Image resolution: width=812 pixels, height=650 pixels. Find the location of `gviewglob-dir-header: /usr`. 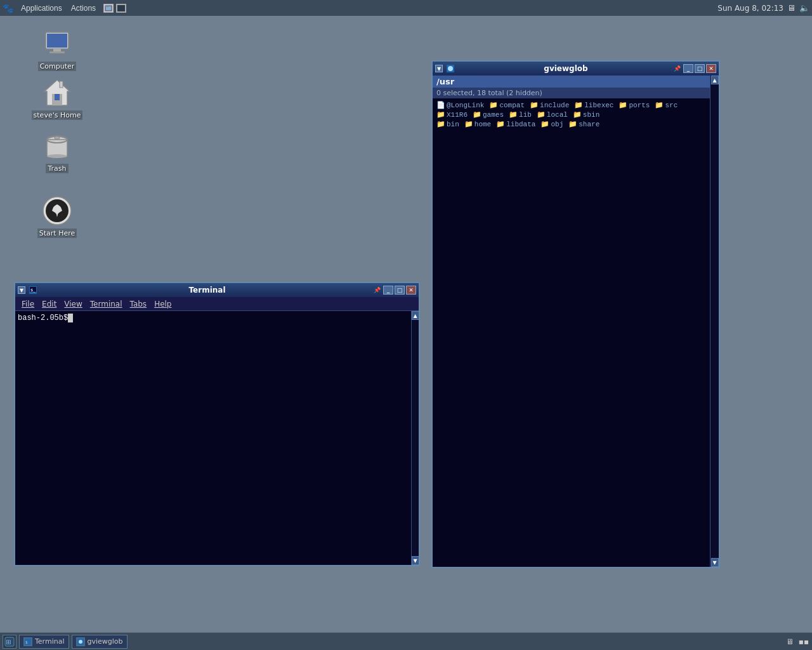

gviewglob-dir-header: /usr is located at coordinates (576, 81).